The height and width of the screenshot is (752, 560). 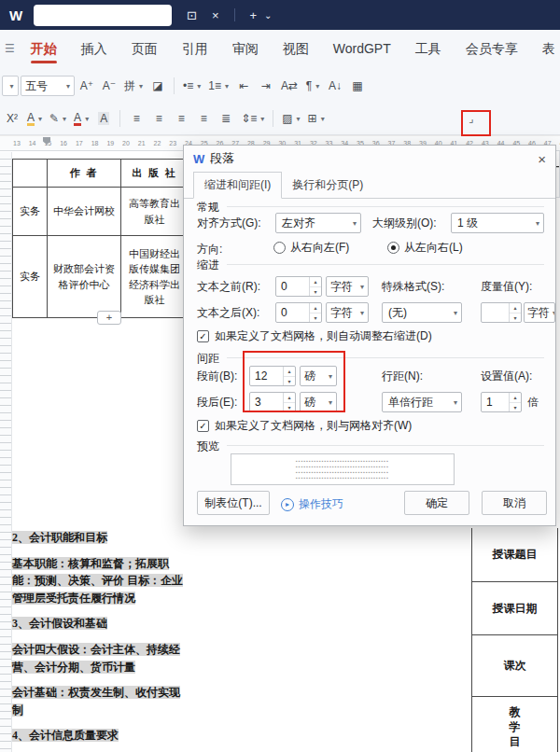 What do you see at coordinates (101, 659) in the screenshot?
I see `paragraph: 会计四大假设：会计主体、持续经营、会计分期、货币计量` at bounding box center [101, 659].